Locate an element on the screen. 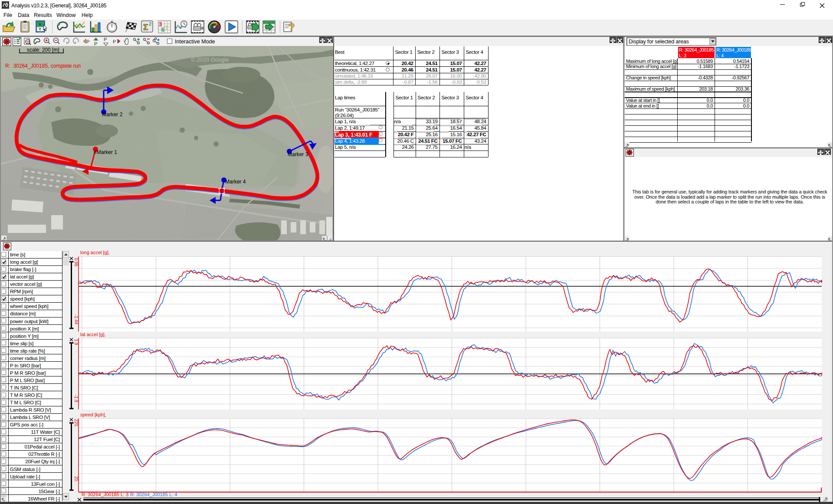 The image size is (833, 504). svg-text: X is located at coordinates (40, 24).